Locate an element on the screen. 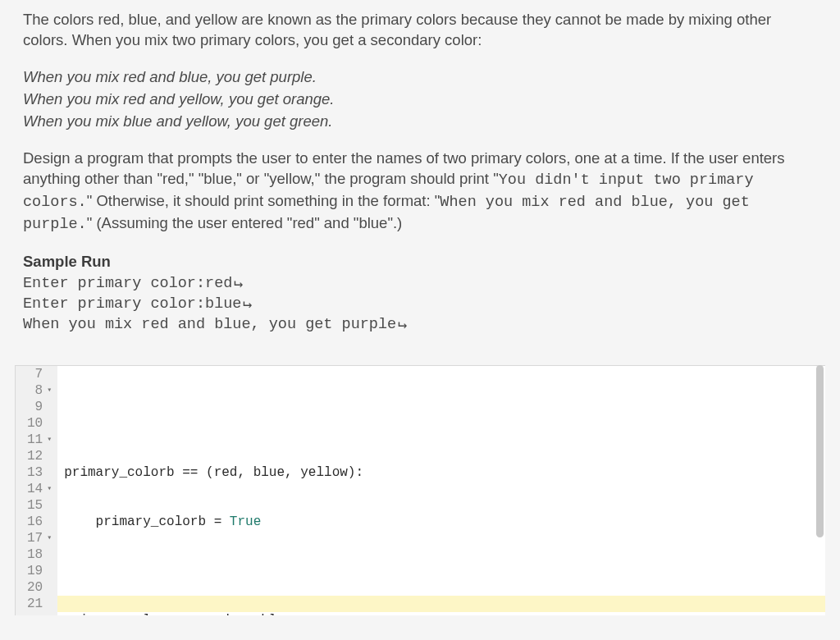  active-line-highlight is located at coordinates (441, 604).